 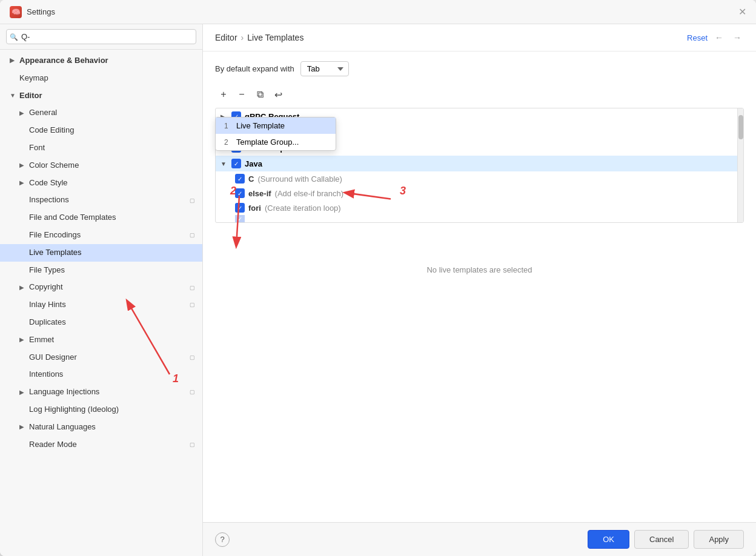 What do you see at coordinates (101, 428) in the screenshot?
I see `sidebar-item-natural-languages: ▶ Natural Languages` at bounding box center [101, 428].